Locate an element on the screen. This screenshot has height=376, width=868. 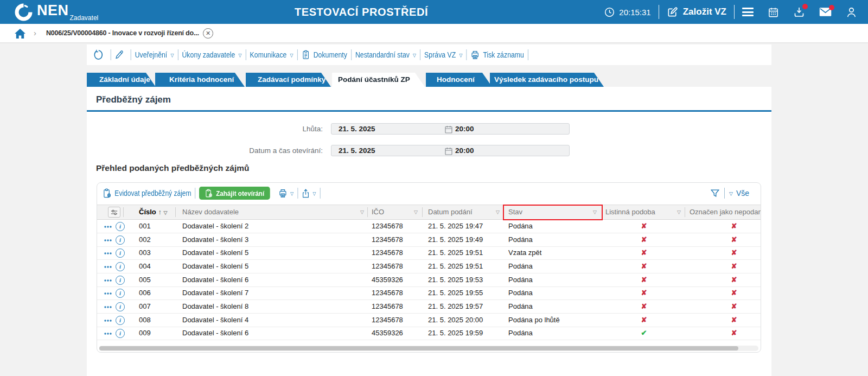
home-icon is located at coordinates (20, 34).